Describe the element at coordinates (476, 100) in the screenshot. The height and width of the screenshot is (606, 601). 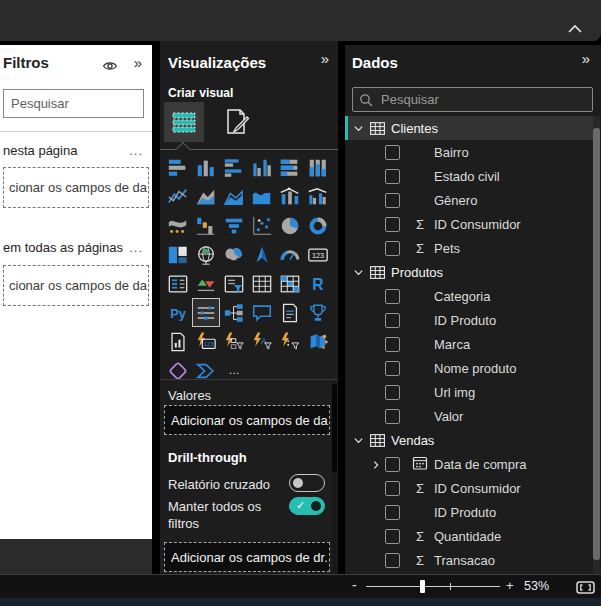
I see `data-search-input` at that location.